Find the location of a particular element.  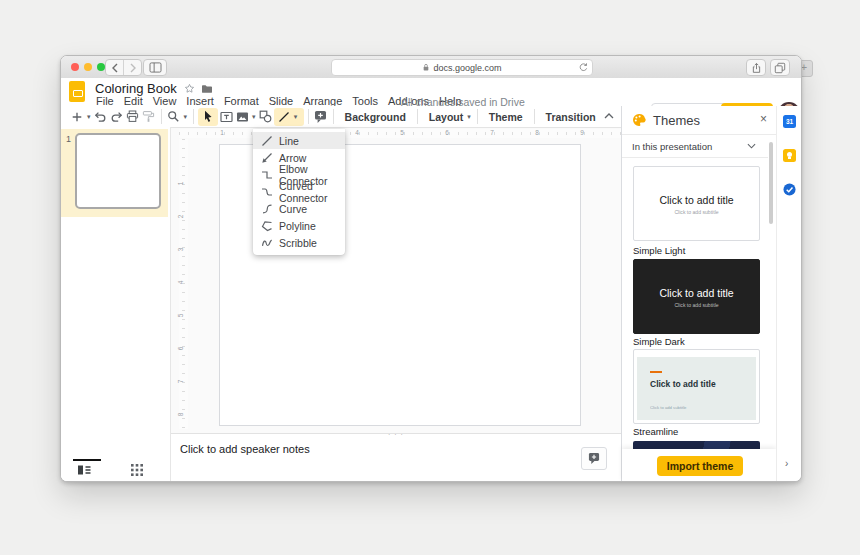

explore-button is located at coordinates (594, 458).